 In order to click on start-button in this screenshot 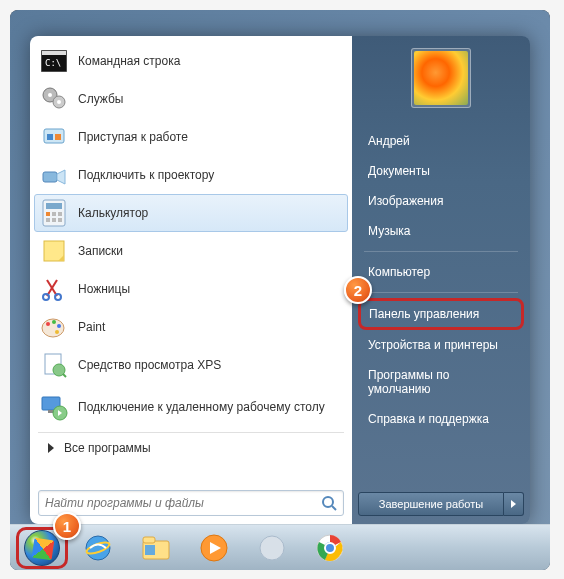, I will do `click(42, 548)`.